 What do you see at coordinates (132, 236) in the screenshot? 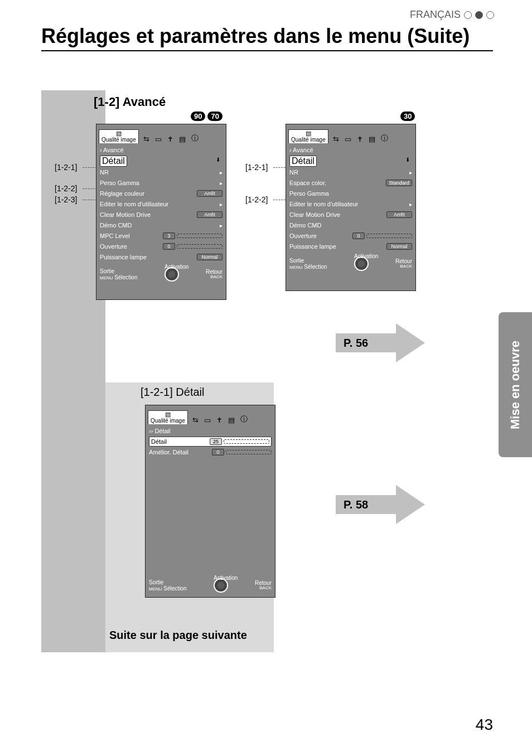
I see `menu-row-label: MPC Level` at bounding box center [132, 236].